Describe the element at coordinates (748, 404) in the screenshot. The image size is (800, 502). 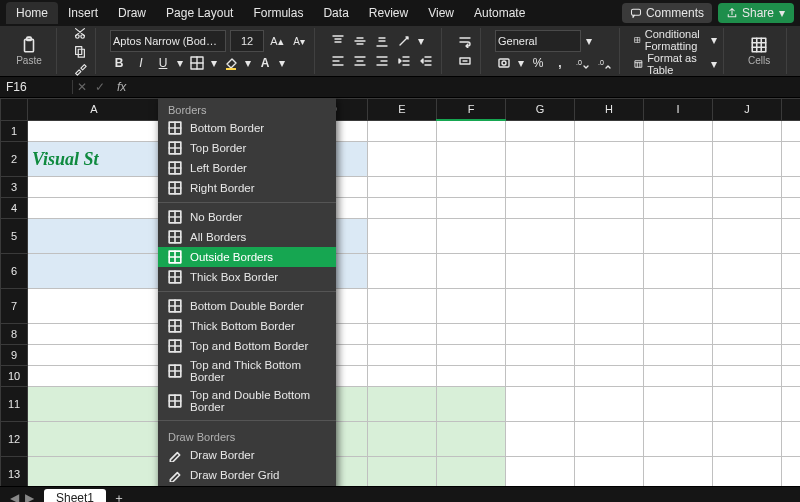
I see `cell-J11` at that location.